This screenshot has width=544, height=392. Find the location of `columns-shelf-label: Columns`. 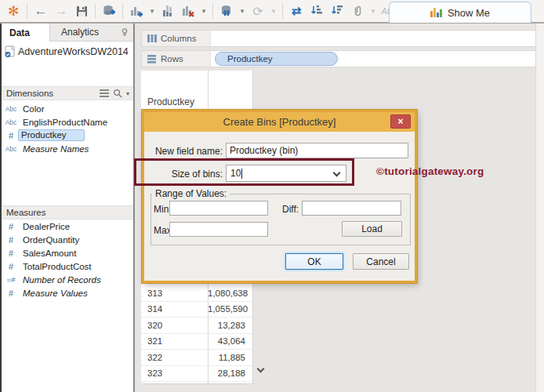

columns-shelf-label: Columns is located at coordinates (176, 38).